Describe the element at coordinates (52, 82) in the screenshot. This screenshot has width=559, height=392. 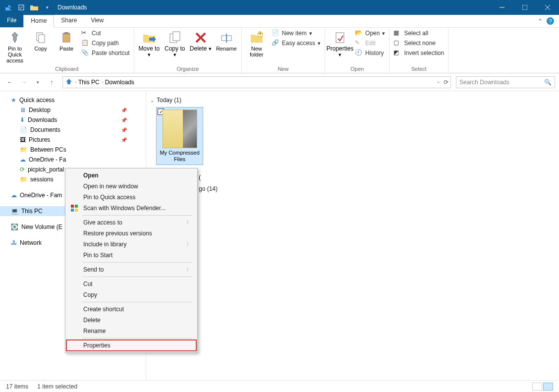
I see `up-button: ↑` at that location.